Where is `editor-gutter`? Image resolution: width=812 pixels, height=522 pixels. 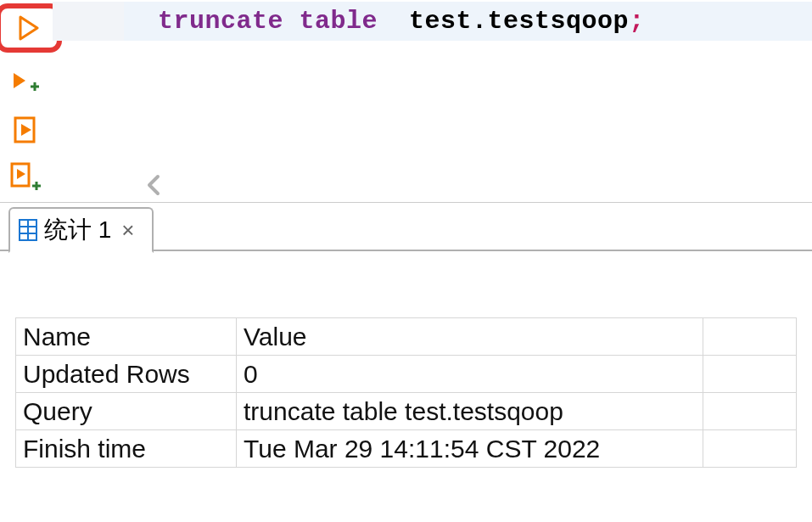 editor-gutter is located at coordinates (88, 21).